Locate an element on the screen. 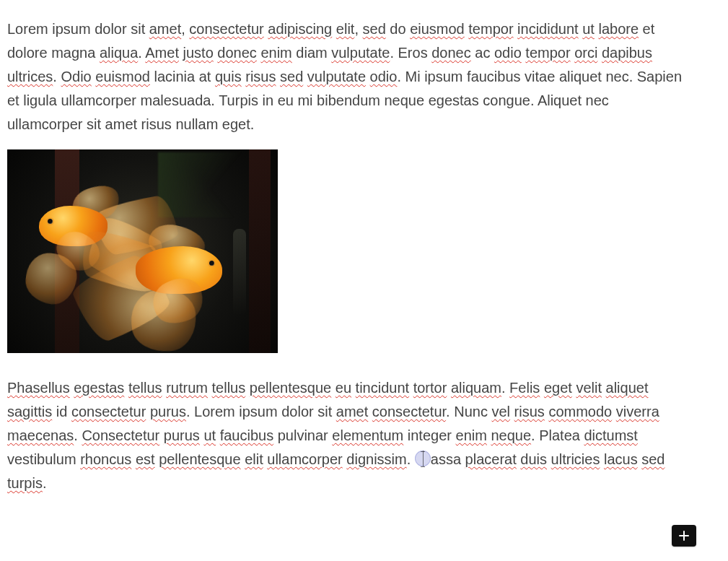  misspelling: duis is located at coordinates (534, 459).